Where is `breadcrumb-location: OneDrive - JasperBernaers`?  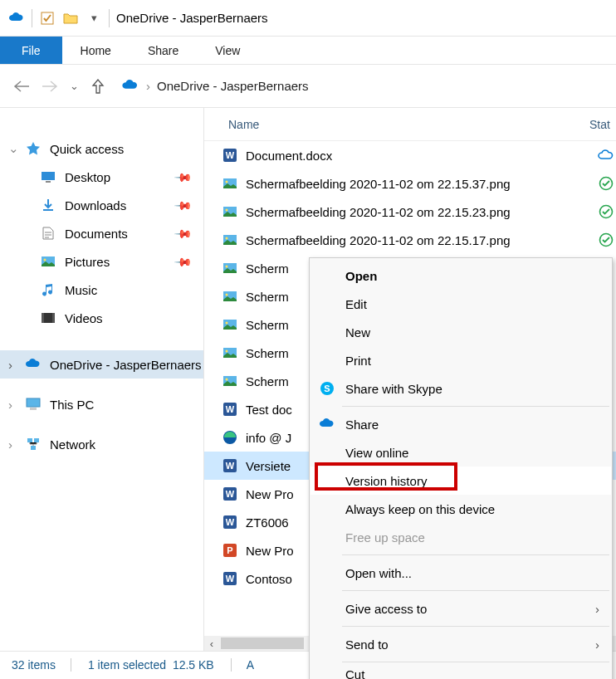
breadcrumb-location: OneDrive - JasperBernaers is located at coordinates (232, 86).